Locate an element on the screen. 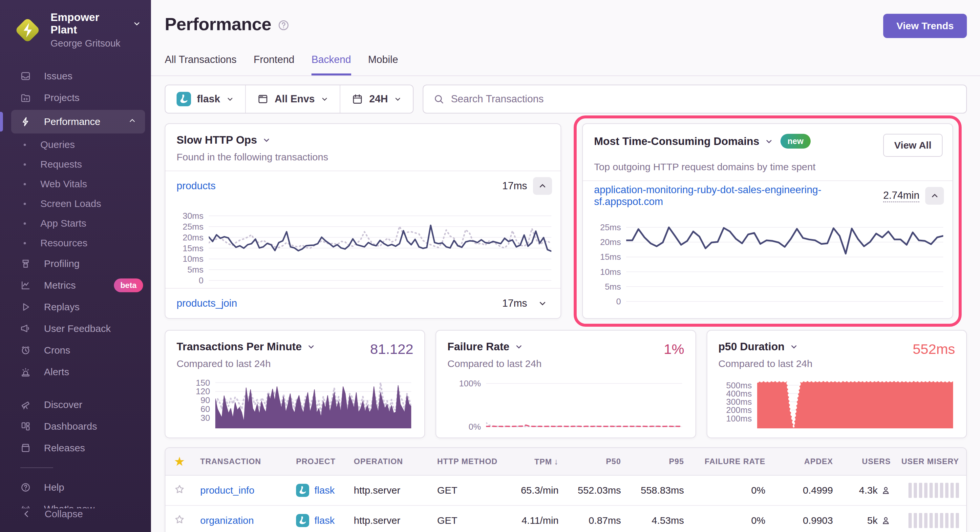 The width and height of the screenshot is (980, 532). sidebar-item-metrics: Metricsbeta is located at coordinates (75, 285).